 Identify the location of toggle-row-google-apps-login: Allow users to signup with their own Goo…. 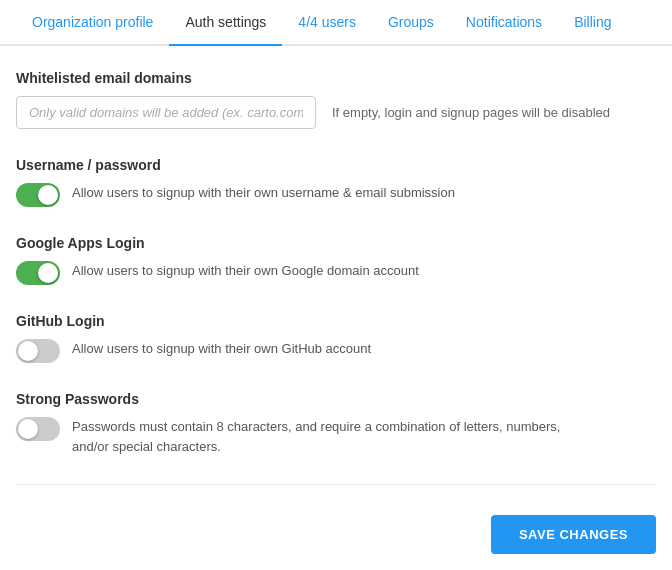
(336, 273).